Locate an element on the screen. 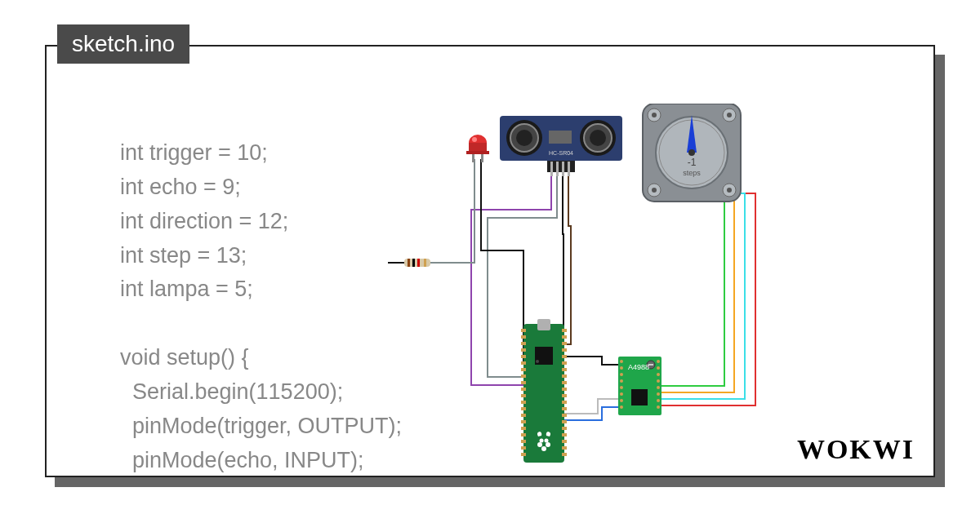 Image resolution: width=980 pixels, height=514 pixels. code-line: int direction = 12; is located at coordinates (204, 221).